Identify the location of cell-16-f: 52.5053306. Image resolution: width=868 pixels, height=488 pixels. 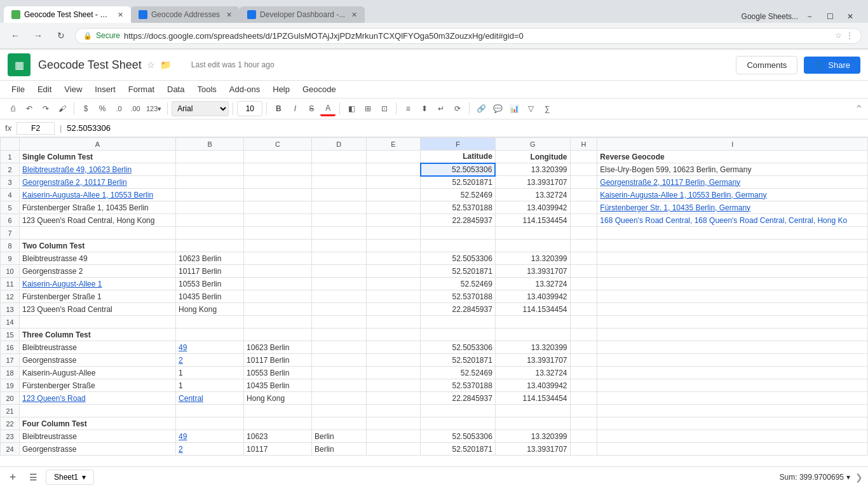
(458, 348).